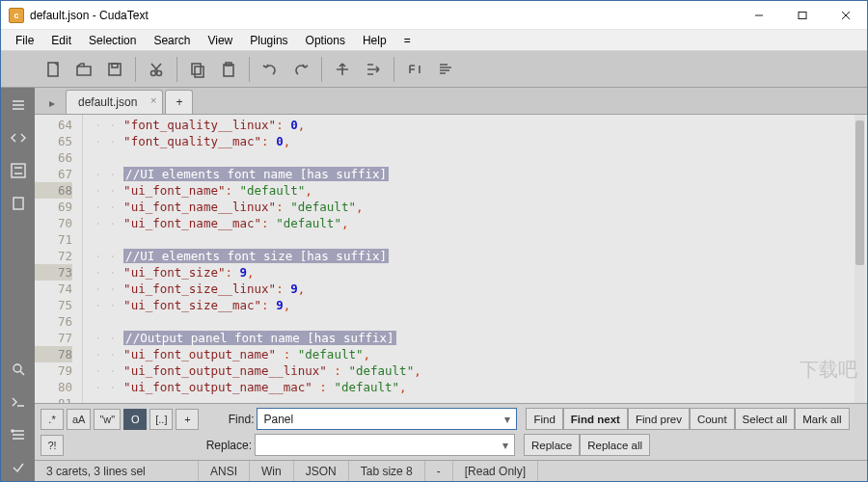 The height and width of the screenshot is (482, 868). Describe the element at coordinates (52, 103) in the screenshot. I see `tab-nav-icon: ▸` at that location.